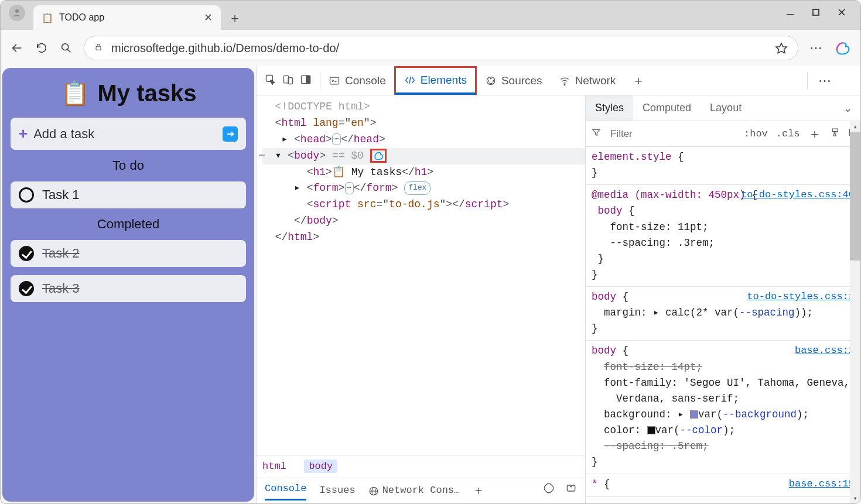 The height and width of the screenshot is (504, 861). Describe the element at coordinates (424, 173) in the screenshot. I see `dom-tree-line: <h1>📋 My tasks</h1>` at that location.